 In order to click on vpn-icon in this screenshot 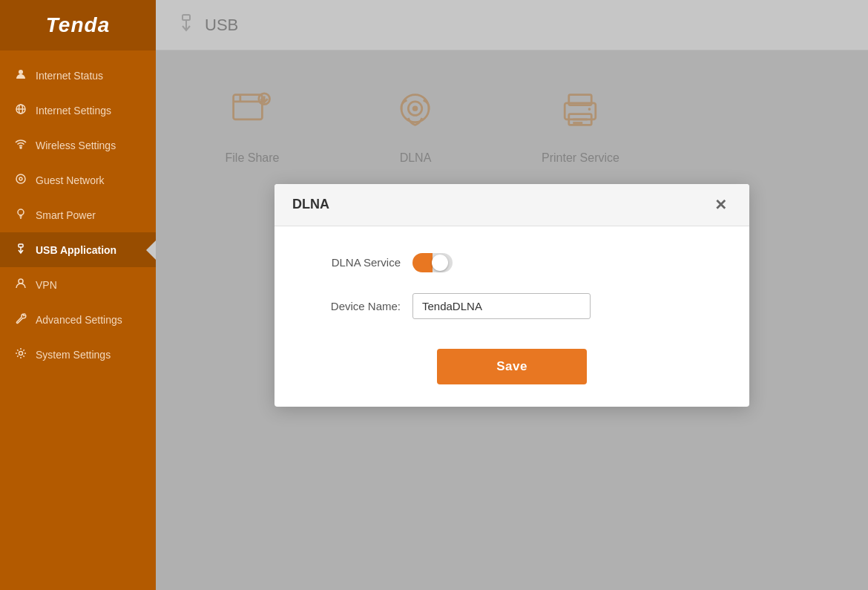, I will do `click(21, 285)`.